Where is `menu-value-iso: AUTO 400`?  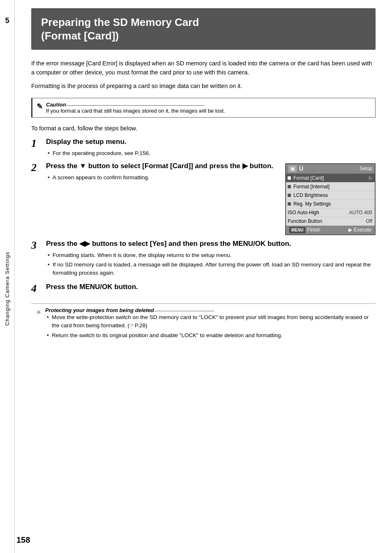 menu-value-iso: AUTO 400 is located at coordinates (361, 213).